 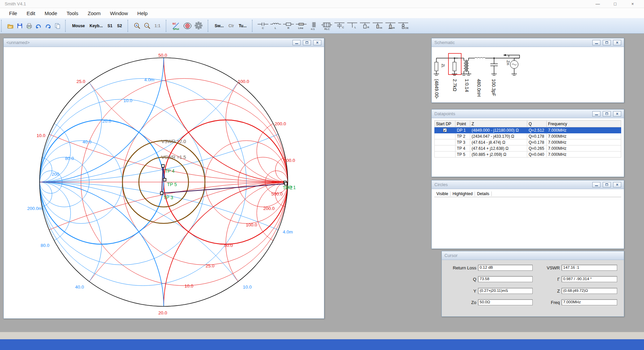 What do you see at coordinates (617, 185) in the screenshot?
I see `circles-window-buttons-close: ×` at bounding box center [617, 185].